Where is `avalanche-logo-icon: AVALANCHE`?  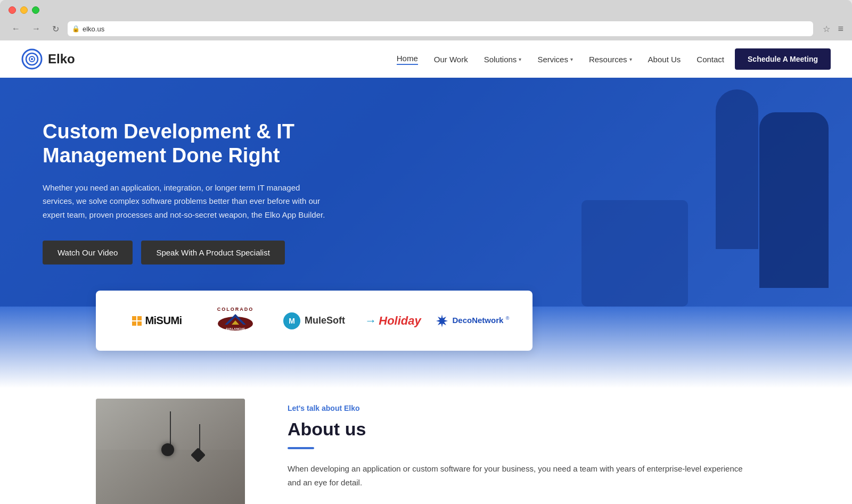
avalanche-logo-icon: AVALANCHE is located at coordinates (235, 323).